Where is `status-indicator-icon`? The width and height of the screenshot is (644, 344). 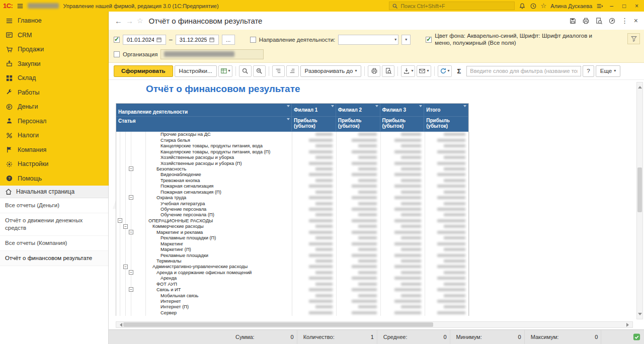
status-indicator-icon is located at coordinates (637, 337).